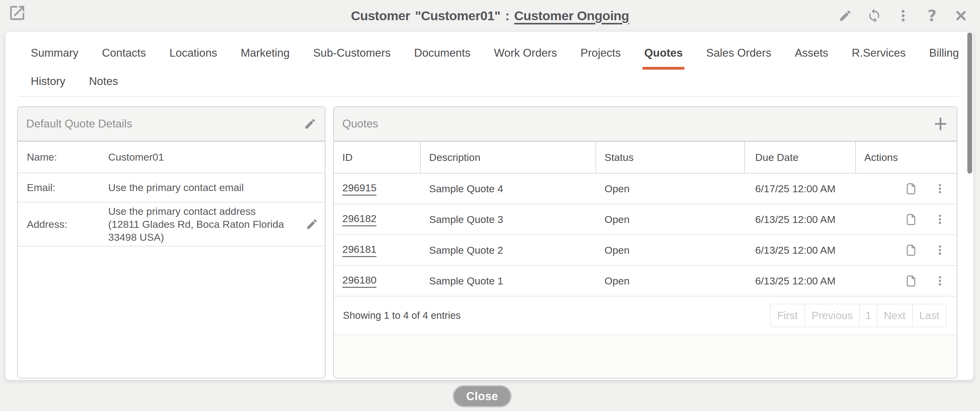 The height and width of the screenshot is (411, 980). What do you see at coordinates (490, 16) in the screenshot?
I see `page-title: Customer "Customer01" : Customer Ongoing` at bounding box center [490, 16].